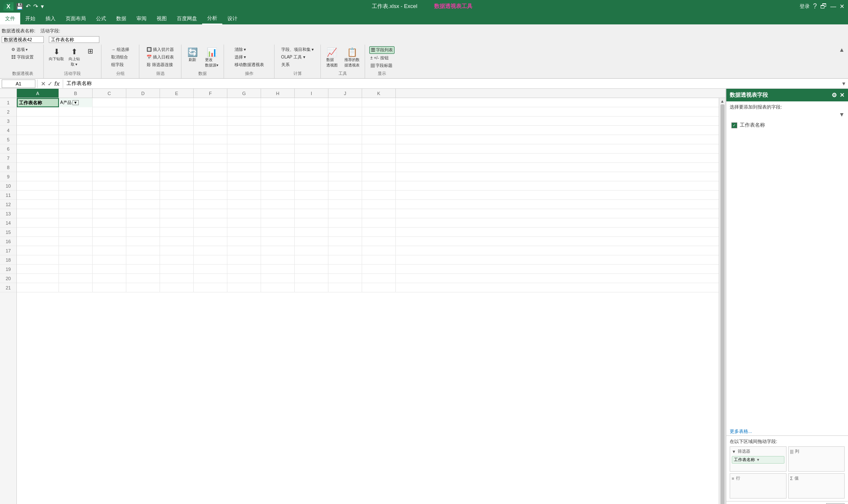 The image size is (848, 504). Describe the element at coordinates (379, 112) in the screenshot. I see `cell-K2` at that location.